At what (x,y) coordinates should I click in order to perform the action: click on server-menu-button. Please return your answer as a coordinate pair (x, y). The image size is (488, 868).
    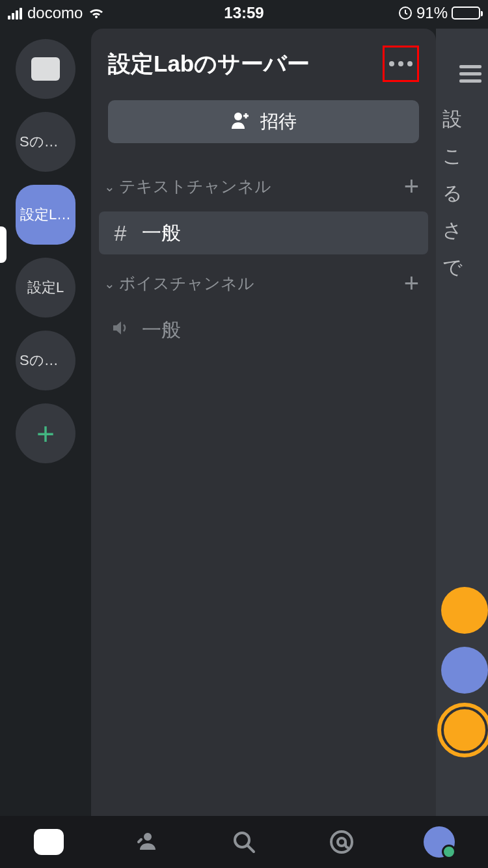
    Looking at the image, I should click on (401, 64).